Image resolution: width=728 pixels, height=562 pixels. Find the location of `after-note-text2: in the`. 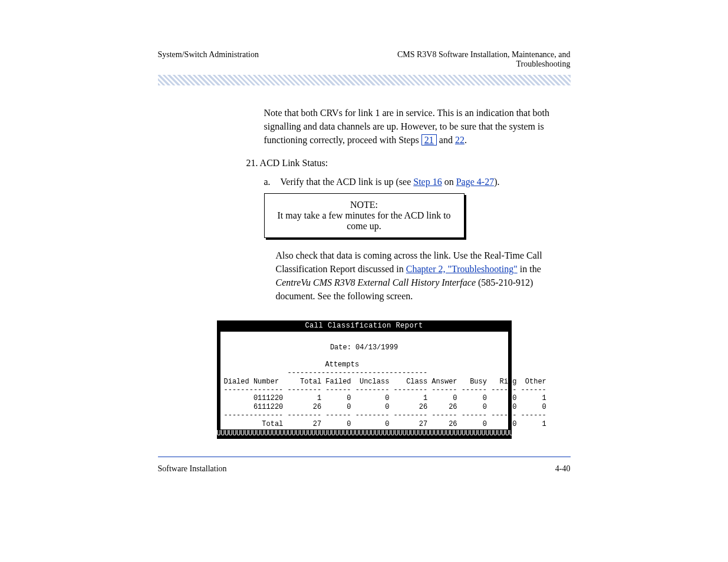

after-note-text2: in the is located at coordinates (529, 269).